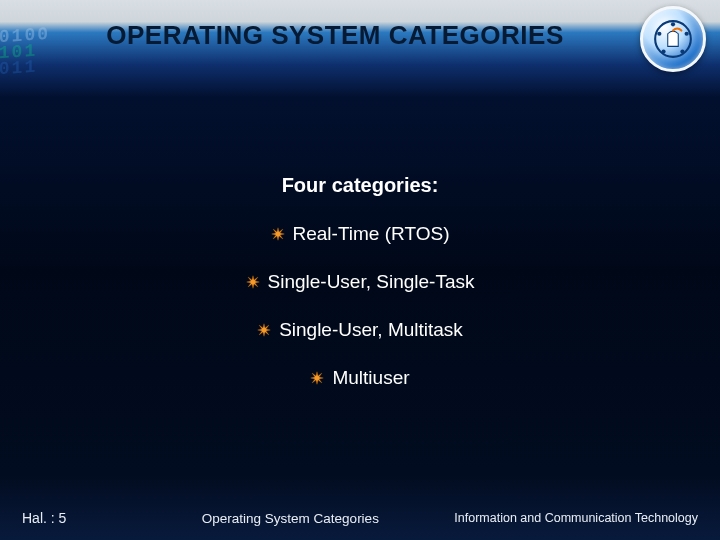  What do you see at coordinates (360, 319) in the screenshot?
I see `category-list: Real-Time (RTOS) Single-User, Single-Tas…` at bounding box center [360, 319].